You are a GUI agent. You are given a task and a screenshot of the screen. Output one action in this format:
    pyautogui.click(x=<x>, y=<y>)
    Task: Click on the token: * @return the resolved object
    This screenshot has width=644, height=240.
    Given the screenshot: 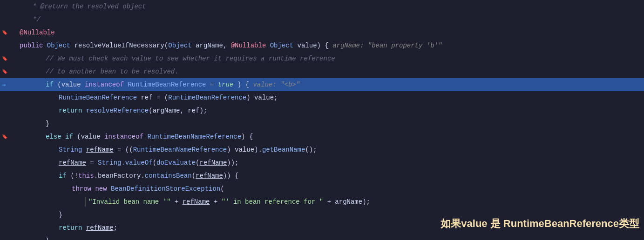 What is the action you would take?
    pyautogui.click(x=89, y=7)
    